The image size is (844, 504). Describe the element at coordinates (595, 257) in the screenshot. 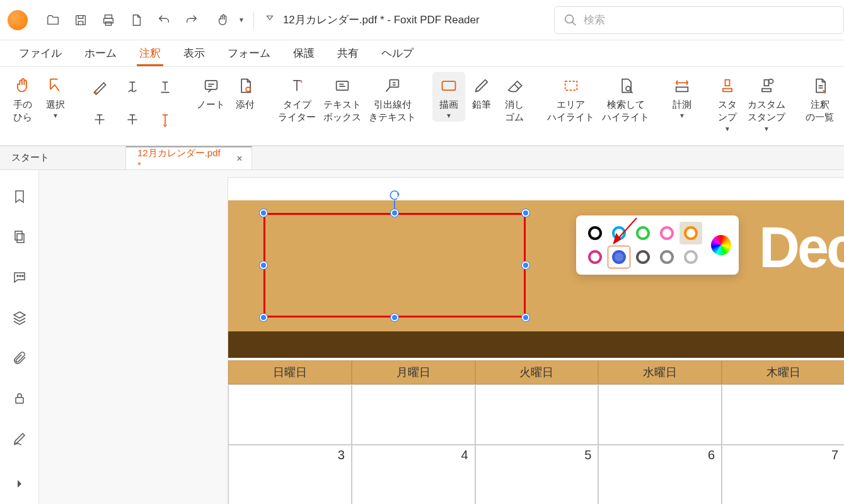

I see `color-swatch-magenta` at that location.